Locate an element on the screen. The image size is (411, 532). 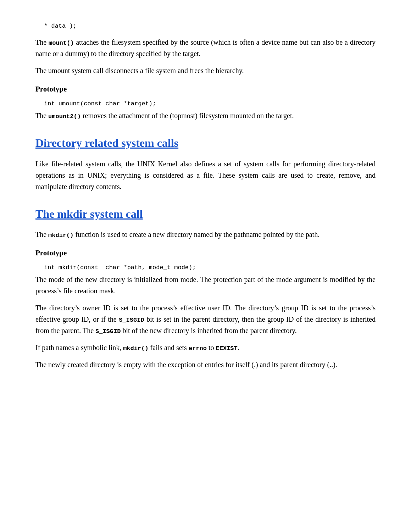
owner-text-3: bit of the new directory is inherited fr… is located at coordinates (209, 331).